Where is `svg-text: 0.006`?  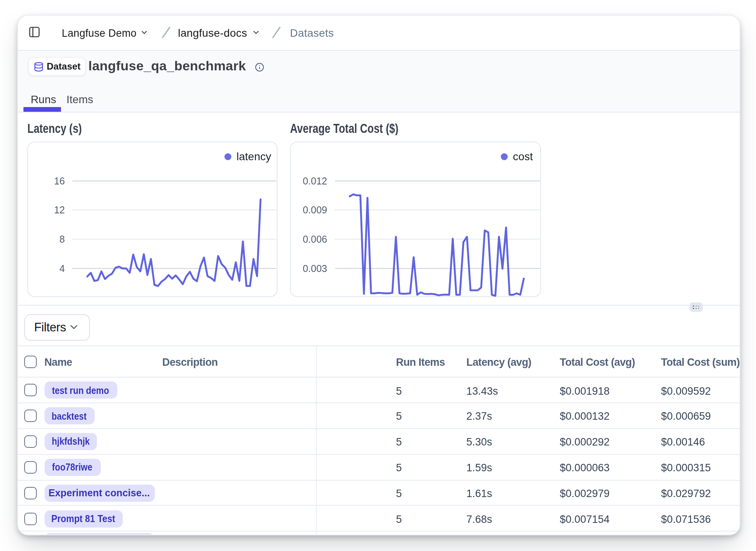 svg-text: 0.006 is located at coordinates (315, 239).